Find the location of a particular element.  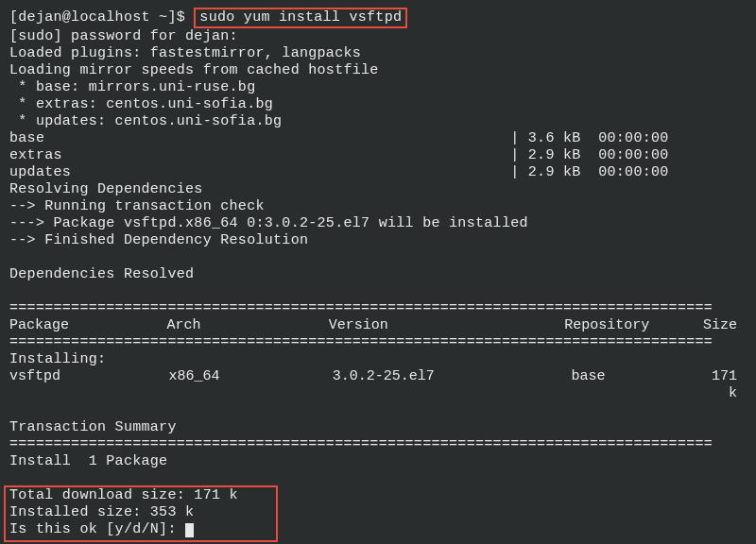

hdr-size: Size is located at coordinates (725, 326).